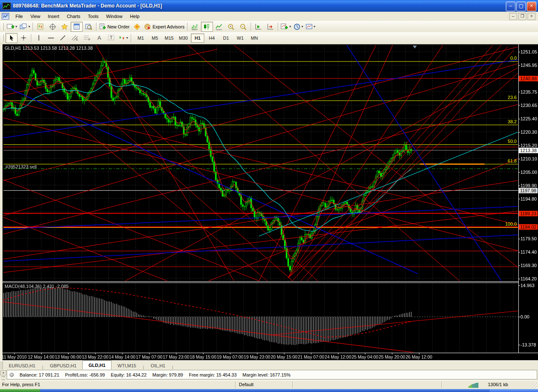 This screenshot has height=392, width=538. I want to click on time-tick: 26 May 12:00, so click(419, 357).